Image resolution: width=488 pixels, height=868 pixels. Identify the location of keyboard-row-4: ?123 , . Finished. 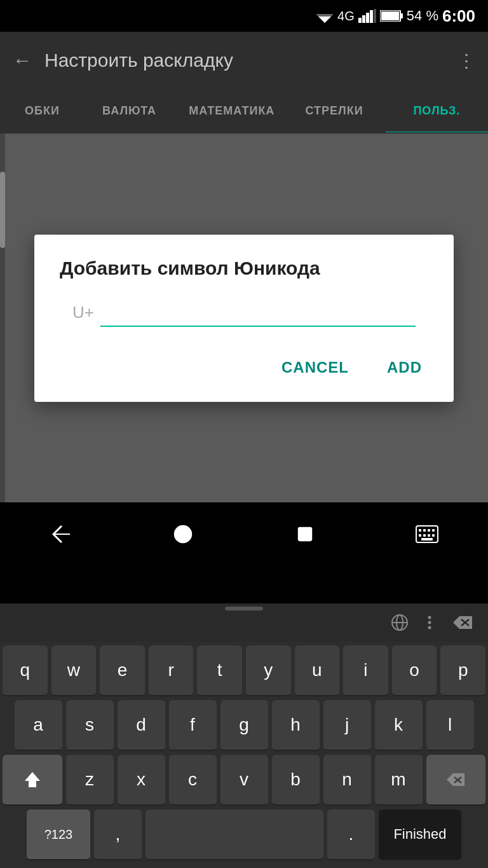
(244, 835).